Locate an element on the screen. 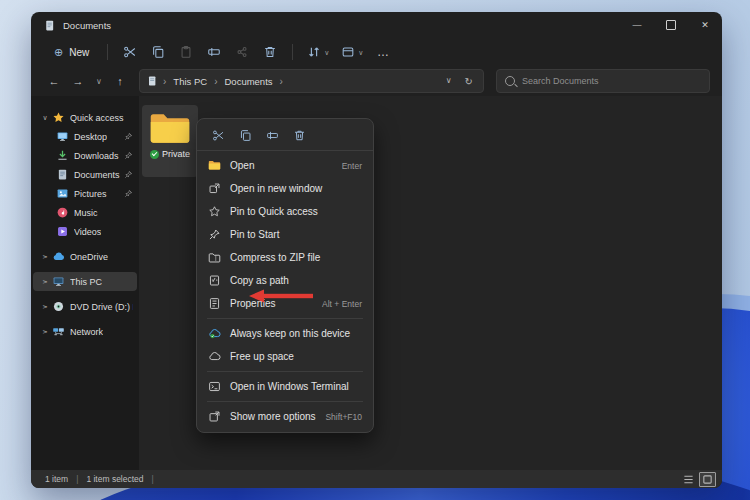 The image size is (750, 500). address-bar: › This PC › Documents › ∨ ↻ is located at coordinates (312, 81).